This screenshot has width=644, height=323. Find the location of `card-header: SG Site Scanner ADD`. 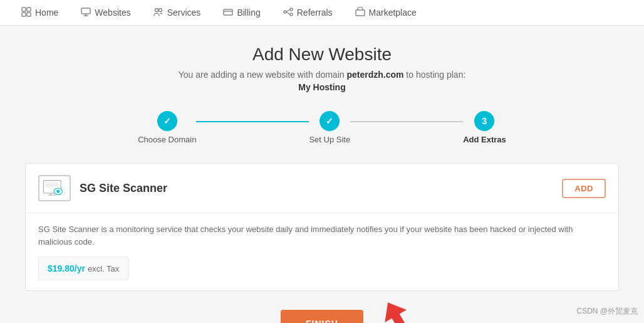

card-header: SG Site Scanner ADD is located at coordinates (322, 188).